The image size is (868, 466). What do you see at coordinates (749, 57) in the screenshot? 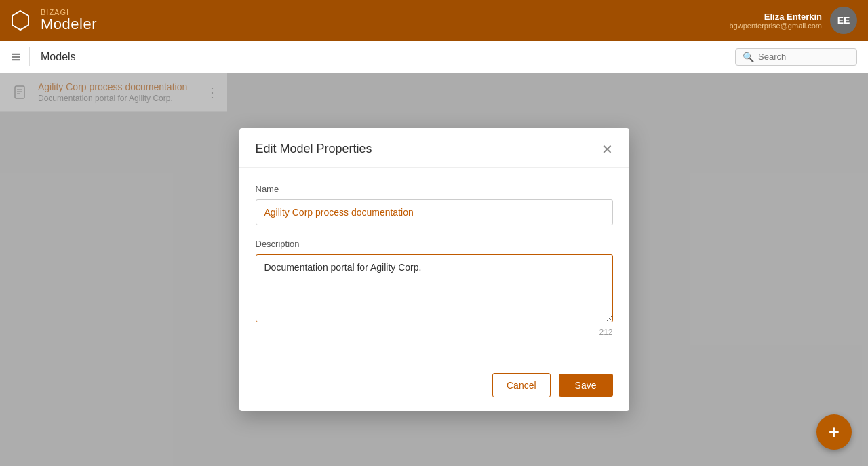
I see `search-icon: 🔍` at bounding box center [749, 57].